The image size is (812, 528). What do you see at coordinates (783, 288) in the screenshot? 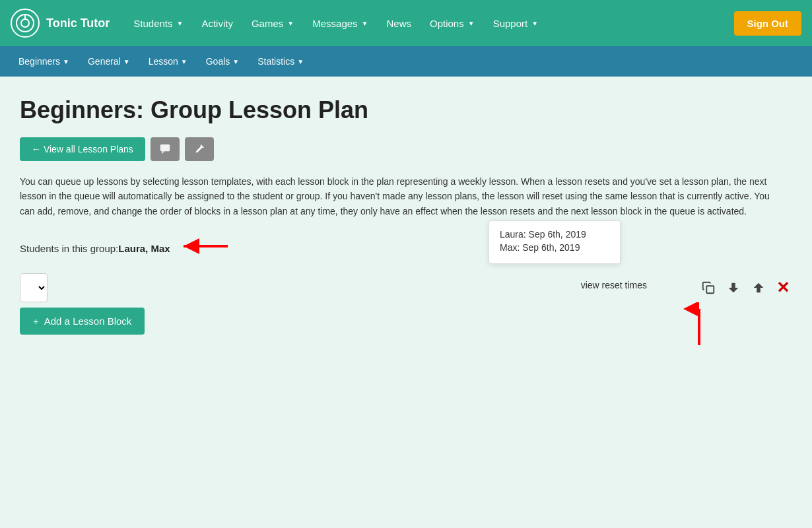
I see `delete-button: ✕` at bounding box center [783, 288].